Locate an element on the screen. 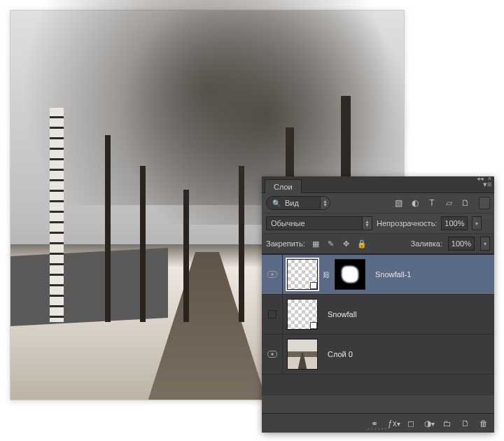 The height and width of the screenshot is (441, 504). fill-dropdown: ▾ is located at coordinates (485, 244).